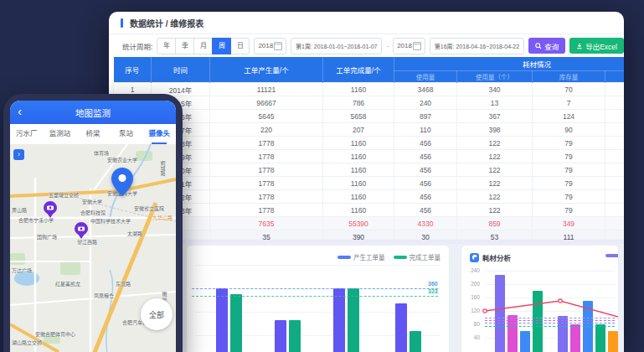 This screenshot has height=352, width=644. What do you see at coordinates (60, 134) in the screenshot?
I see `tab-监测站: 监测站` at bounding box center [60, 134].